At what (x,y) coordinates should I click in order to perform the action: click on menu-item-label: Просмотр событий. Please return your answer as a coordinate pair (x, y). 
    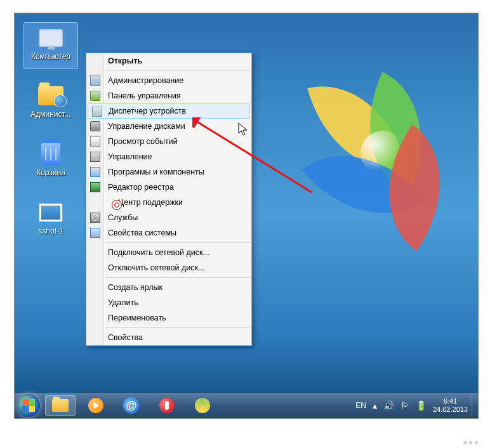
    Looking at the image, I should click on (143, 142).